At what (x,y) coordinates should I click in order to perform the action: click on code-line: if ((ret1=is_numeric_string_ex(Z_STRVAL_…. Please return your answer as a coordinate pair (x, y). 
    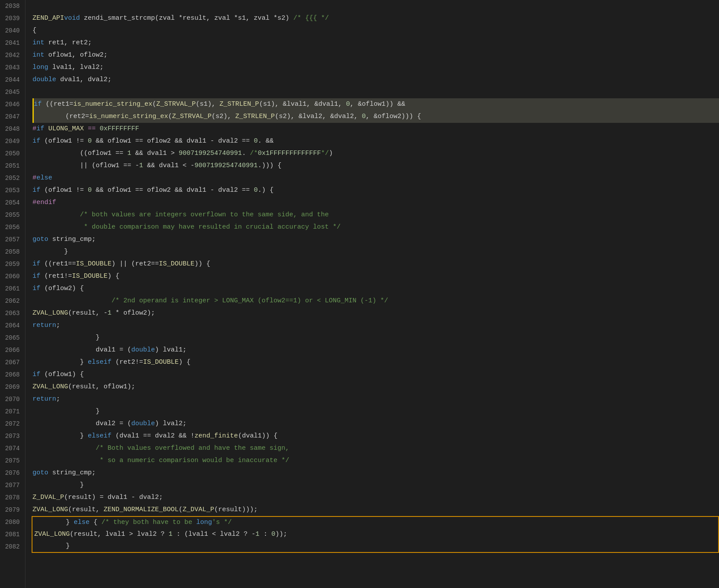
    Looking at the image, I should click on (376, 104).